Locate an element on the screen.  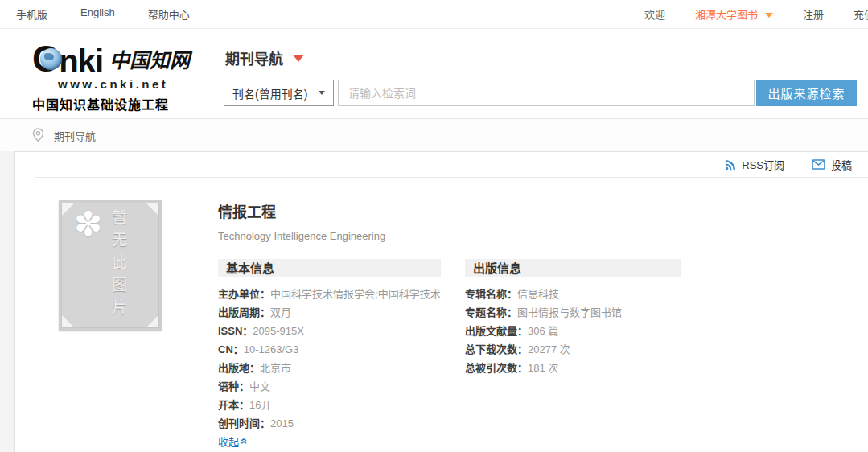
info-row-place: 出版地：北京市 is located at coordinates (330, 368).